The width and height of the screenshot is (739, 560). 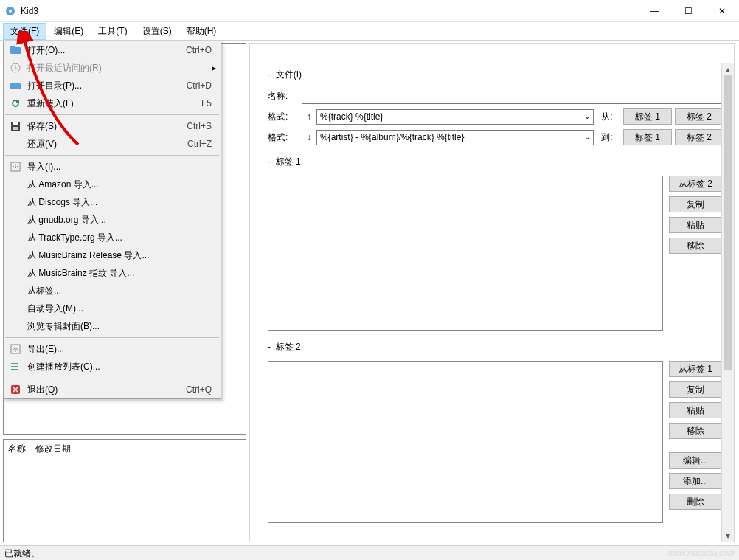 I want to click on menu-quit: 退出(Q)Ctrl+Q, so click(x=112, y=390).